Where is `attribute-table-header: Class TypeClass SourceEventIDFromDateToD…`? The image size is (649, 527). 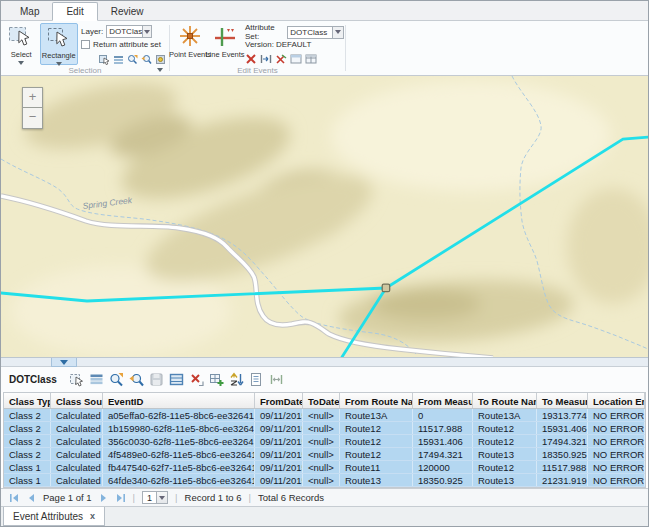
attribute-table-header: Class TypeClass SourceEventIDFromDateToD… is located at coordinates (324, 401).